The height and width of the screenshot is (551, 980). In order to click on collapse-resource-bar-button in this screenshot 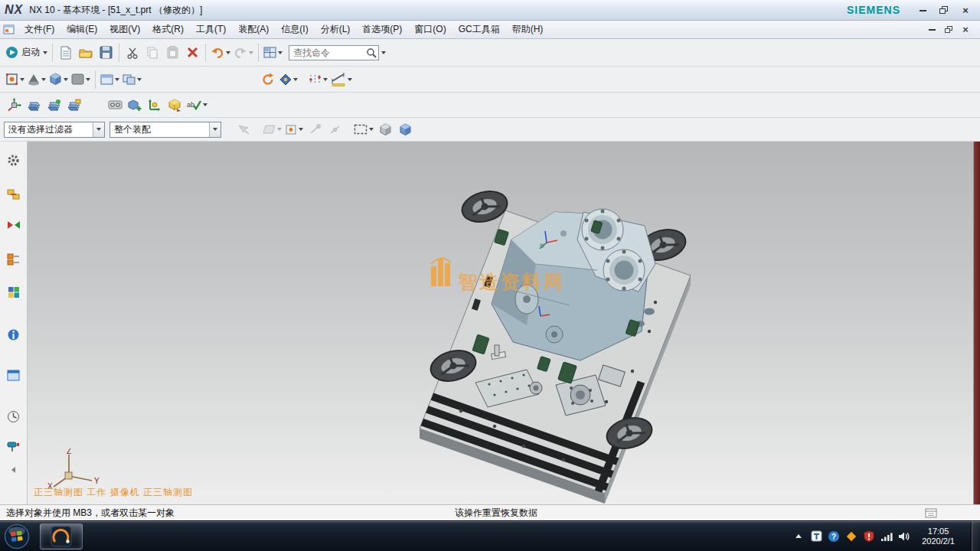, I will do `click(14, 470)`.